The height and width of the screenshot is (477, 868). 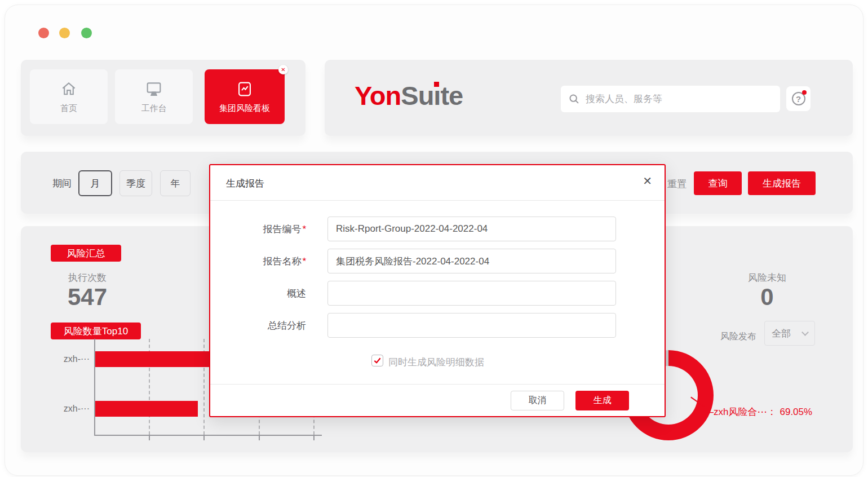 What do you see at coordinates (62, 184) in the screenshot?
I see `period-label: 期间` at bounding box center [62, 184].